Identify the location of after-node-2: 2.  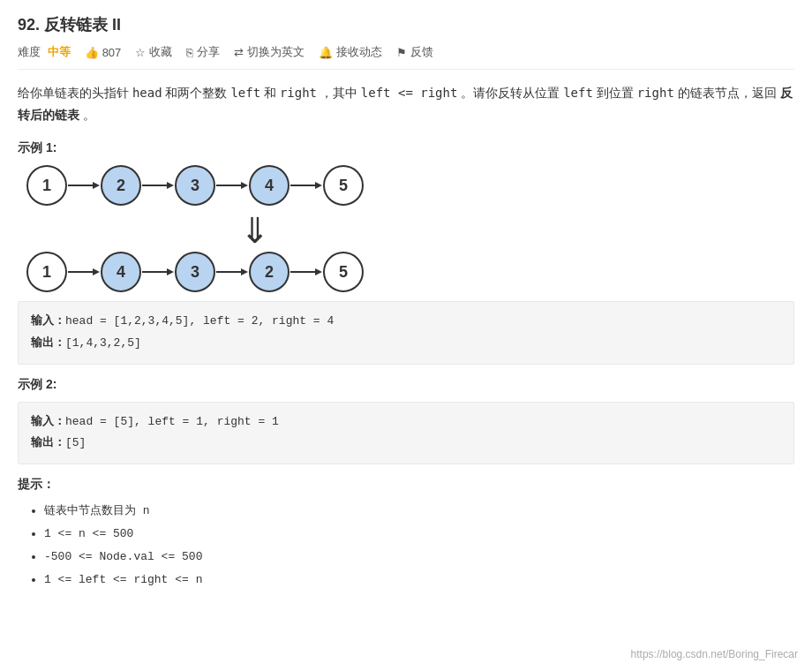
(269, 272).